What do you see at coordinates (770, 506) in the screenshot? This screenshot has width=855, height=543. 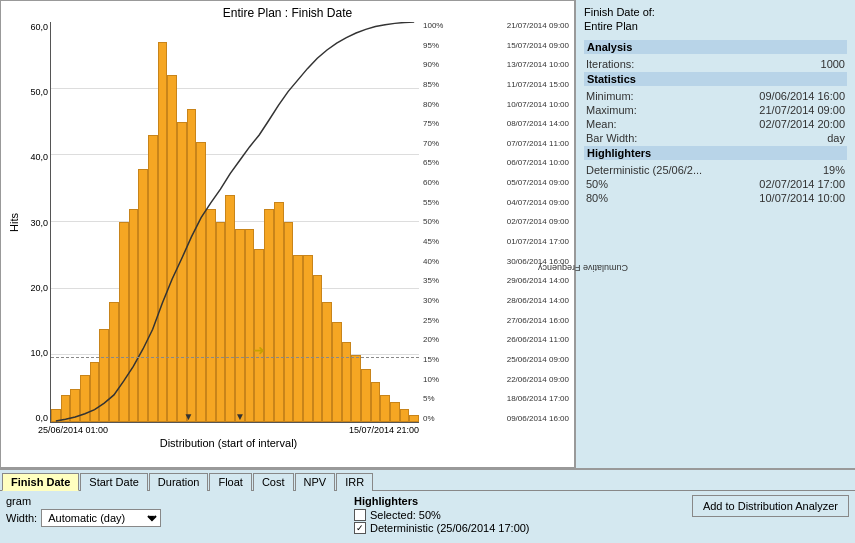 I see `add-to-distribution-analyzer-button: Add to Distribution Analyzer` at bounding box center [770, 506].